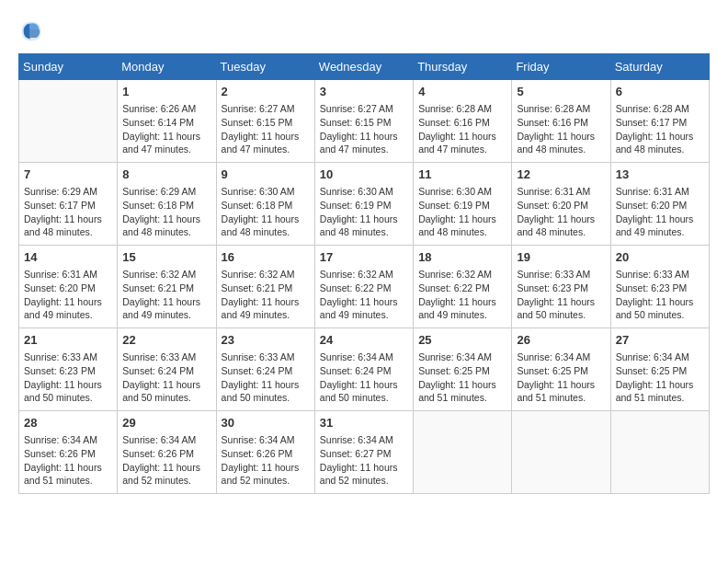 The width and height of the screenshot is (728, 563). What do you see at coordinates (167, 453) in the screenshot?
I see `calendar-cell: 29Sunrise: 6:34 AMSunset: 6:26 PMDayligh…` at bounding box center [167, 453].